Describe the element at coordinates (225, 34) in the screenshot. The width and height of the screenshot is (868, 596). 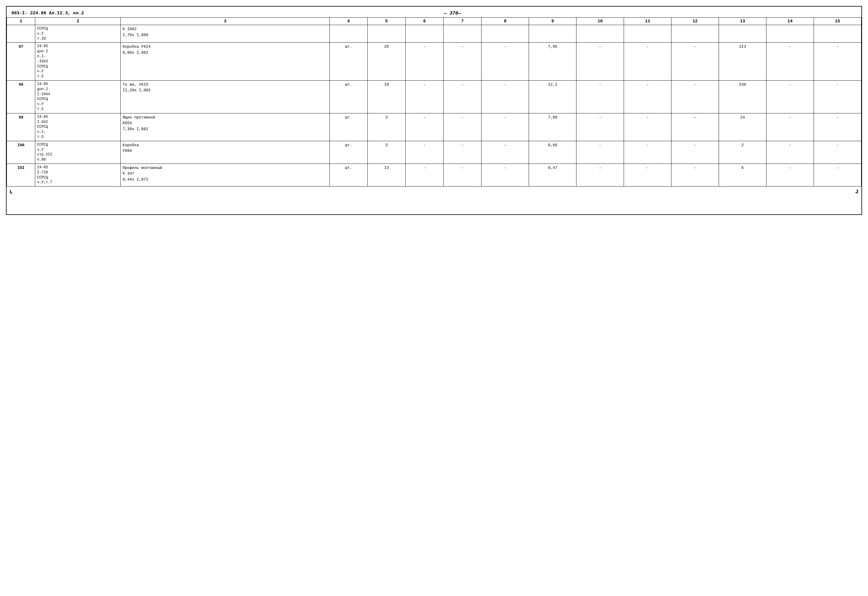
I see `cell-desc: К I082 I,70x I,089` at that location.